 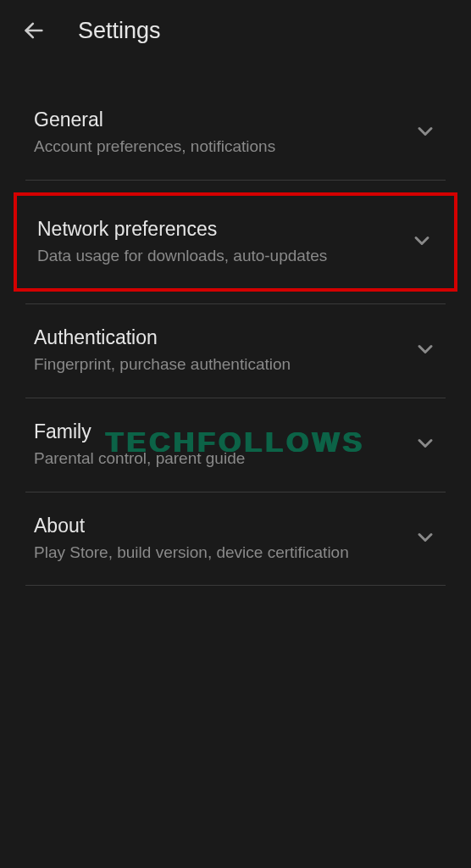 What do you see at coordinates (219, 459) in the screenshot?
I see `setting-subtitle: Parental control, parent guide` at bounding box center [219, 459].